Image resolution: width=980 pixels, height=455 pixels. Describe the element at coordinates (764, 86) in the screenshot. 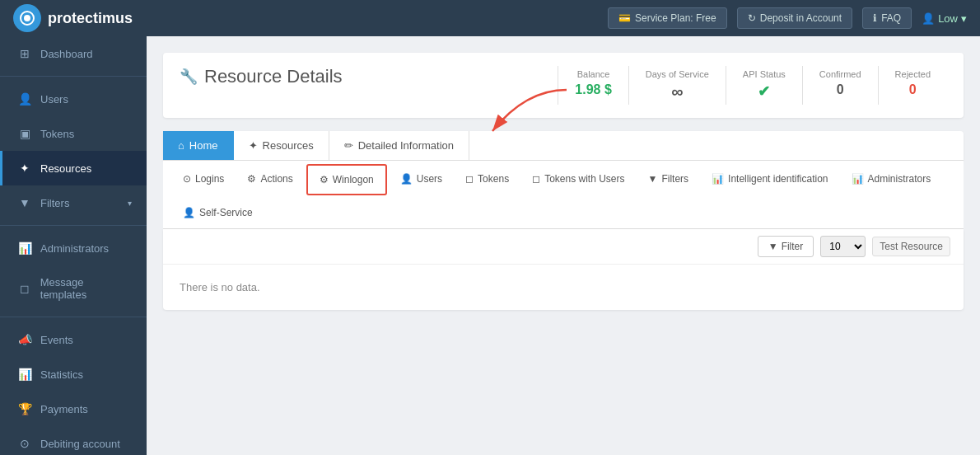

I see `api-status-stat: API Status ✔` at that location.